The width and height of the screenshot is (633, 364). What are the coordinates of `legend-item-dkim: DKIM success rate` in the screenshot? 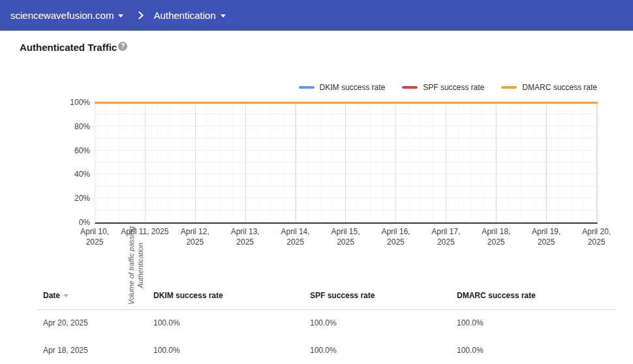 It's located at (342, 87).